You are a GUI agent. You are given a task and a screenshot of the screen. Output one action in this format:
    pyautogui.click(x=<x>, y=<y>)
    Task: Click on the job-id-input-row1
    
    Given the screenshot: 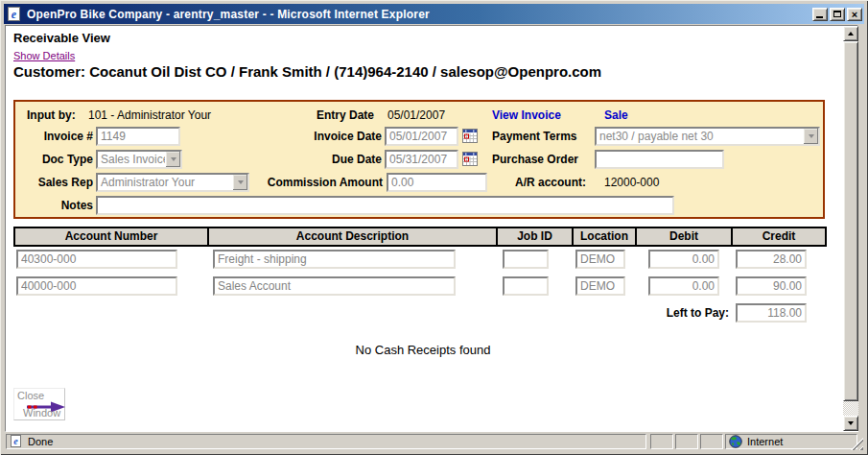 What is the action you would take?
    pyautogui.click(x=526, y=259)
    